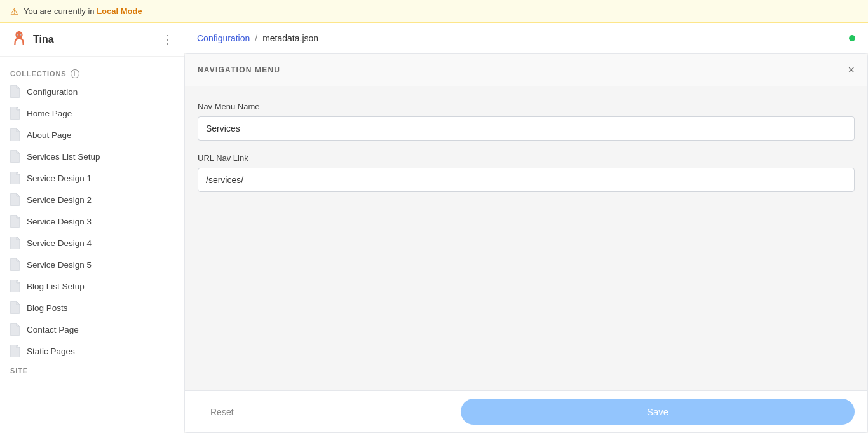  What do you see at coordinates (92, 113) in the screenshot?
I see `sidebar-item-home-page: Home Page` at bounding box center [92, 113].